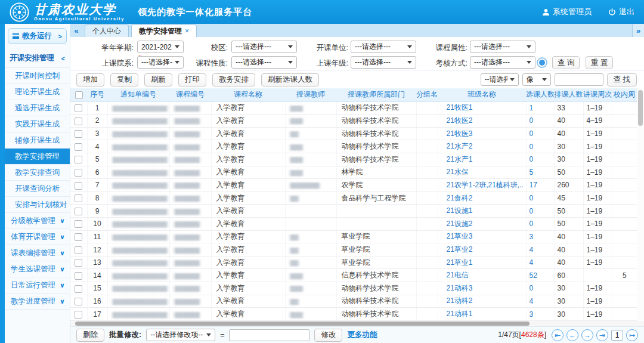  What do you see at coordinates (533, 276) in the screenshot?
I see `selected-count-link: 52` at bounding box center [533, 276].